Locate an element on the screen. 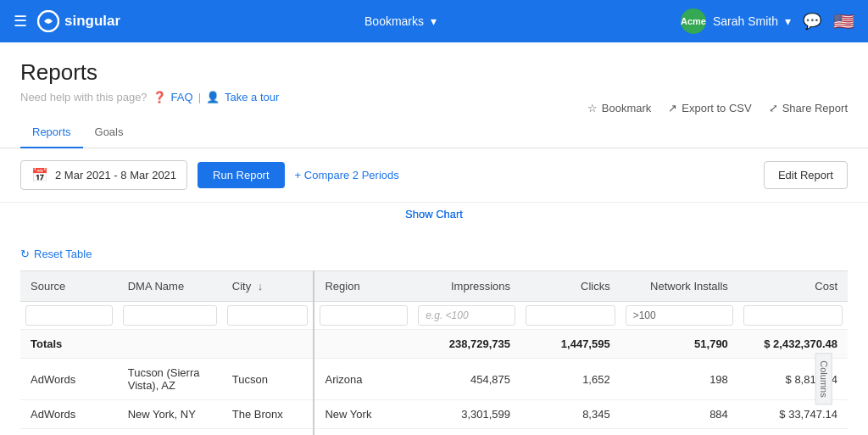 This screenshot has height=435, width=868. reset-table-button: ↻ Reset Table is located at coordinates (434, 254).